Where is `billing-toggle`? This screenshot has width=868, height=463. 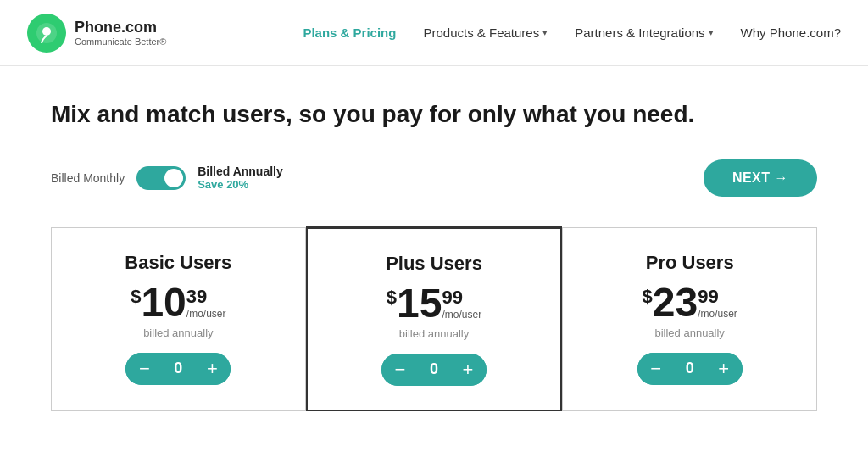
billing-toggle is located at coordinates (161, 178).